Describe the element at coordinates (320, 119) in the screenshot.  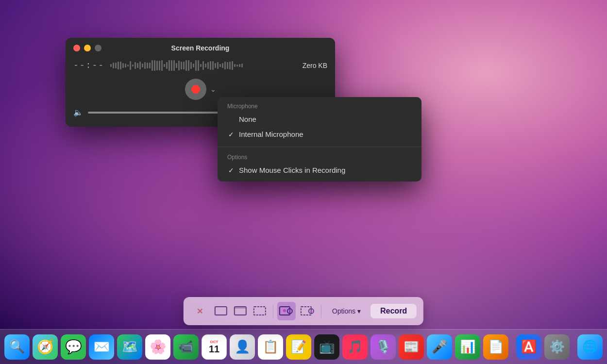
I see `microphone-none-item: ✓ None` at that location.